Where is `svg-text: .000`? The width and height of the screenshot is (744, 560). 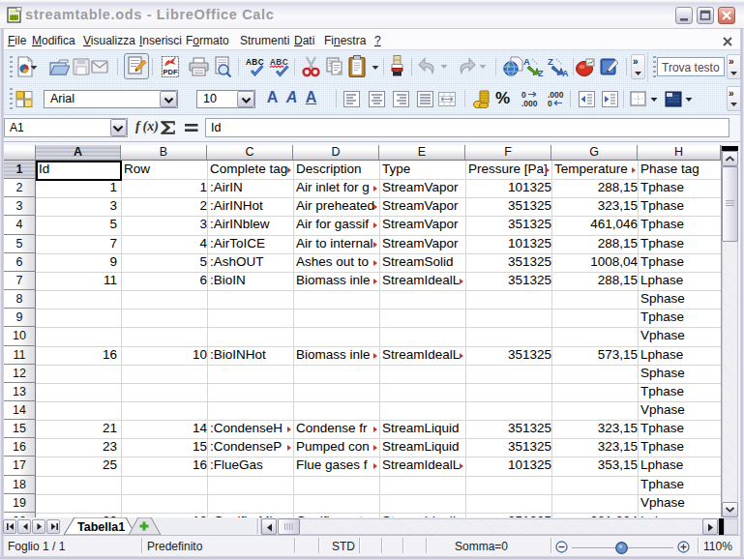
svg-text: .000 is located at coordinates (530, 103).